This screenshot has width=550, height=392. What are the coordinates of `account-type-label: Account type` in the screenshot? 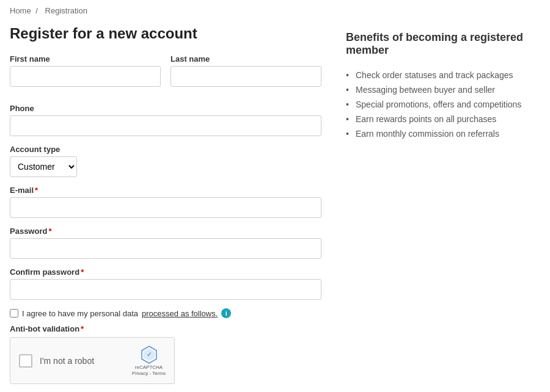 It's located at (166, 149).